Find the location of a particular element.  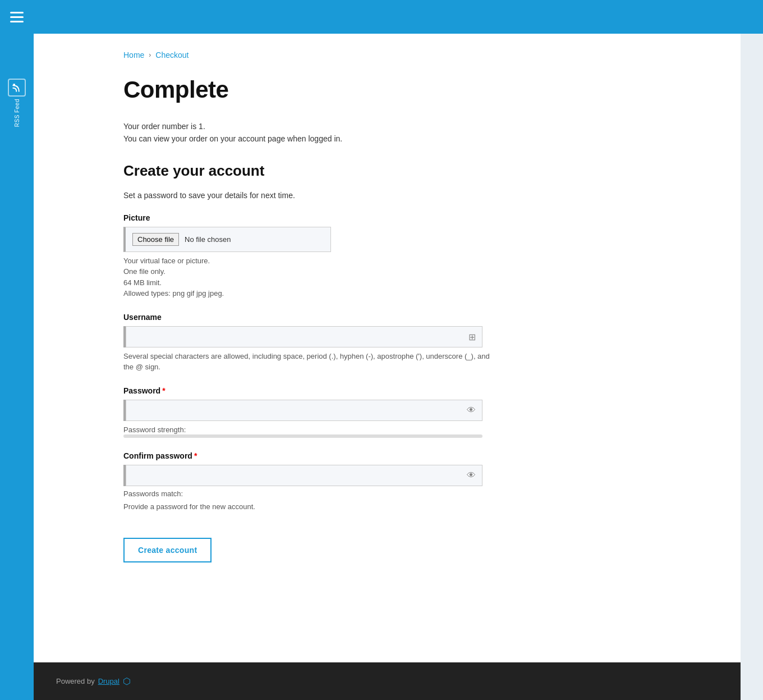

username-input is located at coordinates (304, 337).